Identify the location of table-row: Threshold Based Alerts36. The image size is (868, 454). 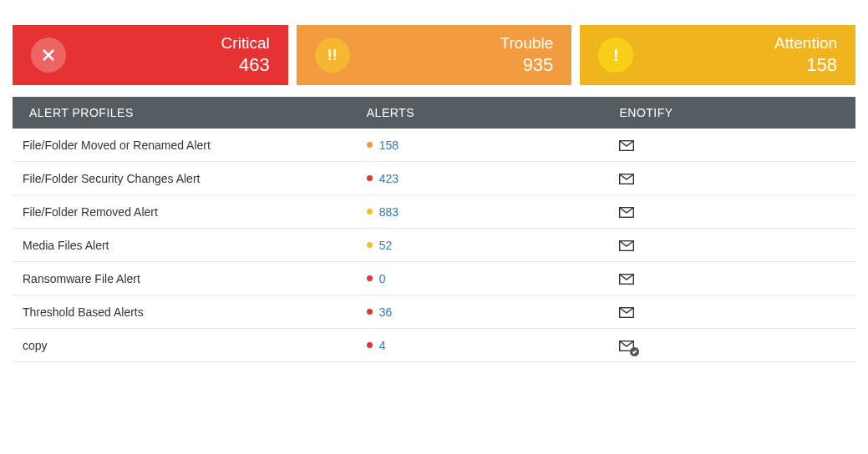
(434, 312).